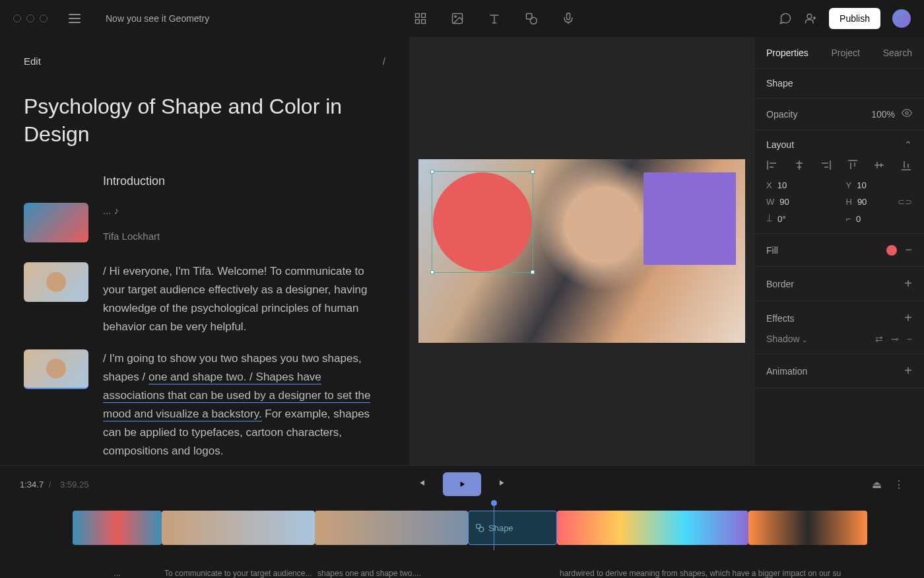  I want to click on playhead, so click(494, 526).